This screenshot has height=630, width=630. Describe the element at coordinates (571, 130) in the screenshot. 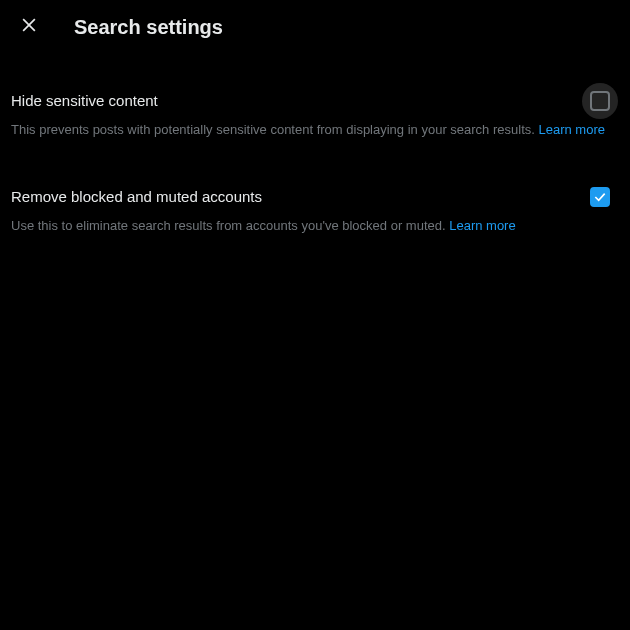

I see `learn-more-link-hide-sensitive: Learn more` at that location.